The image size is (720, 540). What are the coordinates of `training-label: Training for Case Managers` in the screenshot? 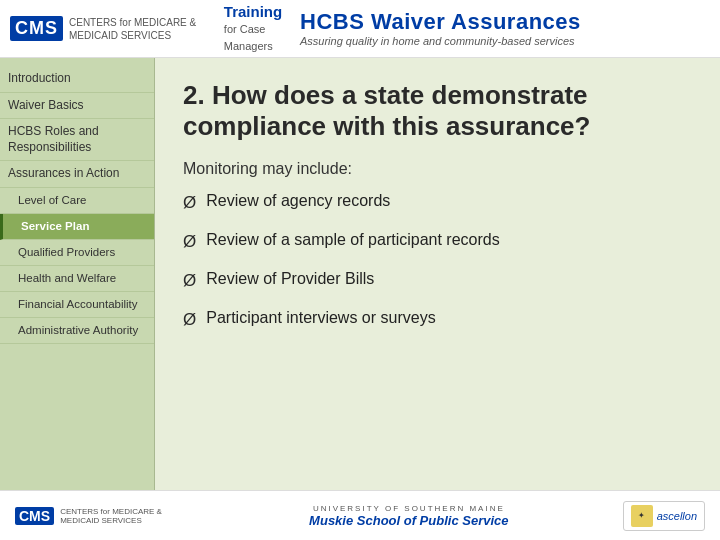 It's located at (257, 28).